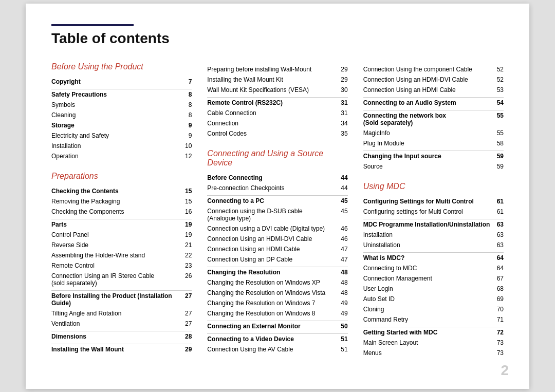 The image size is (555, 392). I want to click on toc-entry: Connection Using the AV Cable51, so click(278, 349).